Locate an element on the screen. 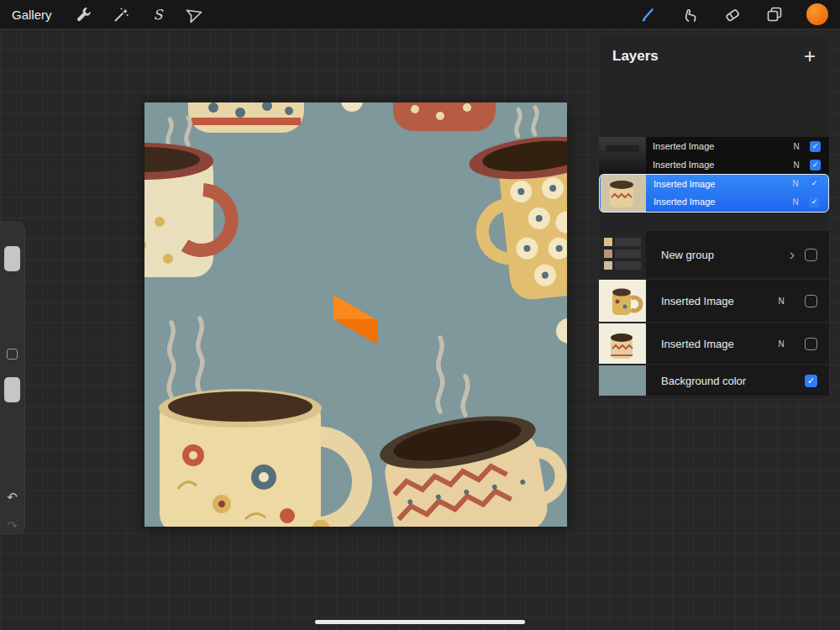  layers-icon is located at coordinates (774, 14).